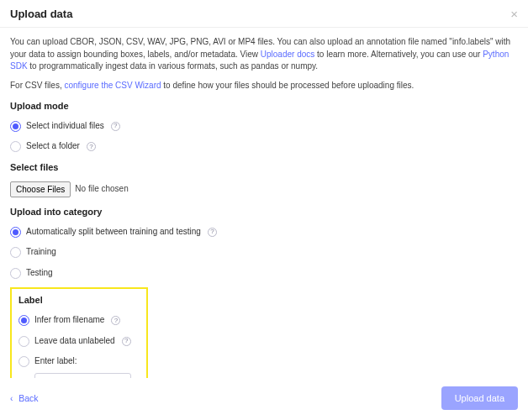  What do you see at coordinates (173, 66) in the screenshot?
I see `intro-text-1c: to programmatically ingest data in vario…` at bounding box center [173, 66].